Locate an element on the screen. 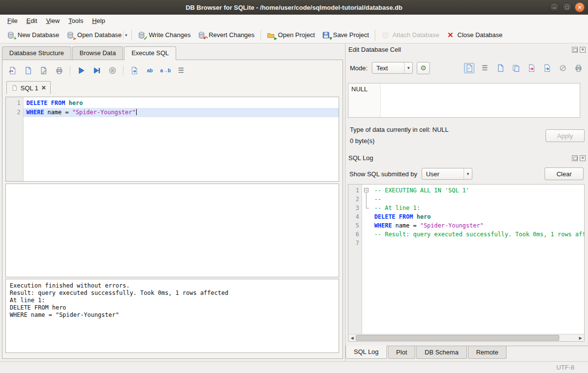  log-horizontal-scrollbar: ◀ ▶ is located at coordinates (466, 338).